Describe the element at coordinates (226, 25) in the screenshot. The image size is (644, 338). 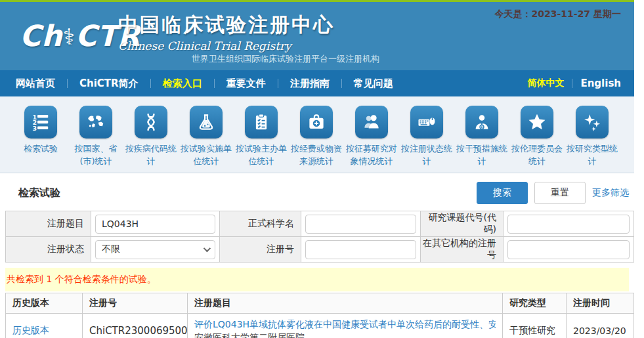
I see `site-title-cn: 中国临床试验注册中心` at that location.